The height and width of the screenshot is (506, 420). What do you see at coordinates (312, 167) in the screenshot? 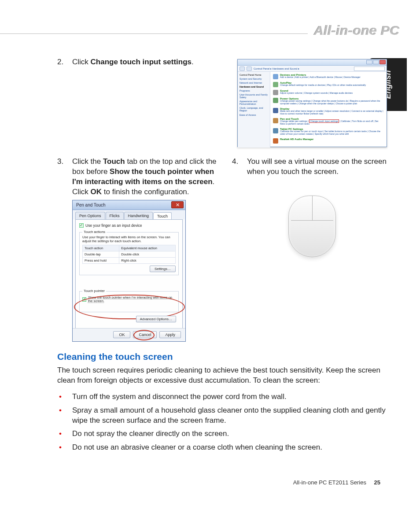
I see `step-4: 4. You will see a virtual mouse on the s…` at bounding box center [312, 167].